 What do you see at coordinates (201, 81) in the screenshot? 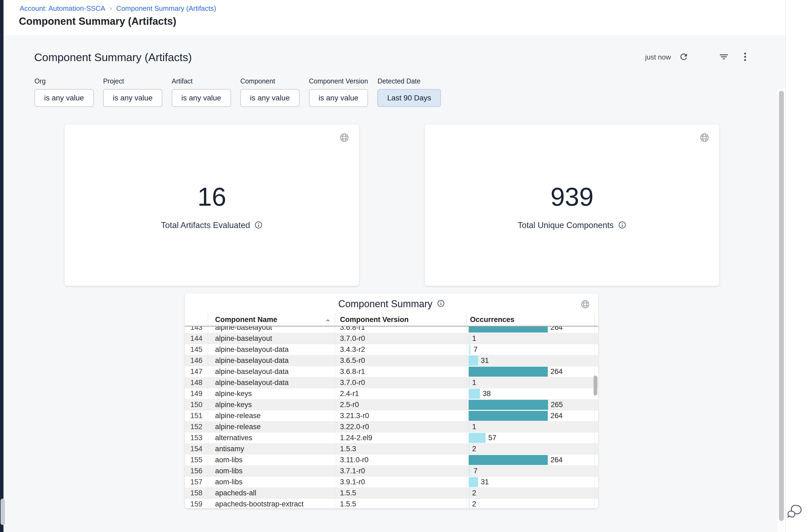
I see `filter-label: Artifact` at bounding box center [201, 81].